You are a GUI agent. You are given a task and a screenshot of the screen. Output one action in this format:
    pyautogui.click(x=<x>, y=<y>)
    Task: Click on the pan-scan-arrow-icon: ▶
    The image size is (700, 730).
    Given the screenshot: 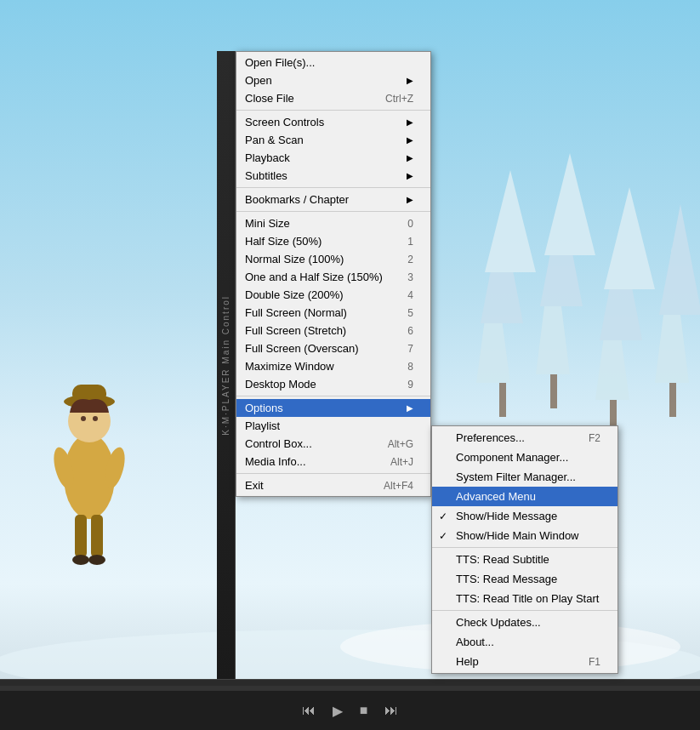 What is the action you would take?
    pyautogui.click(x=410, y=140)
    